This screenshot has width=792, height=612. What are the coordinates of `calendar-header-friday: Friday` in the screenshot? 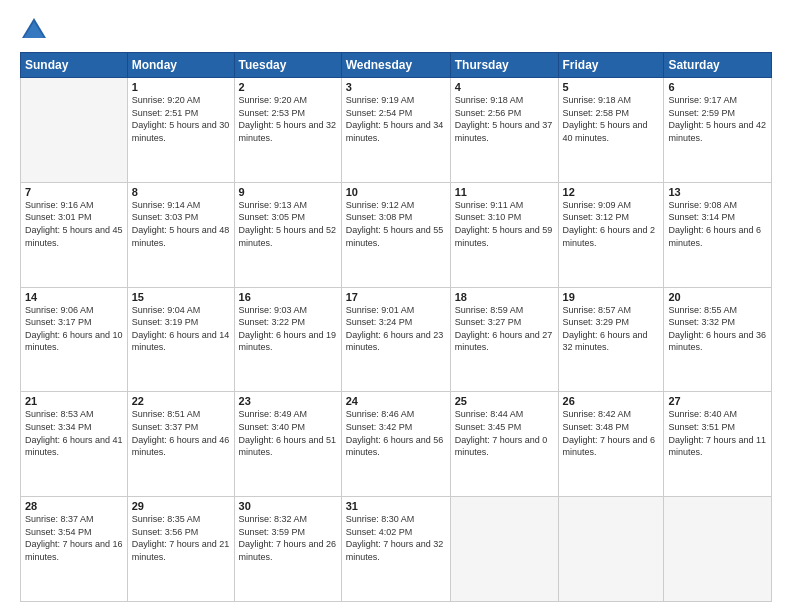 It's located at (611, 66).